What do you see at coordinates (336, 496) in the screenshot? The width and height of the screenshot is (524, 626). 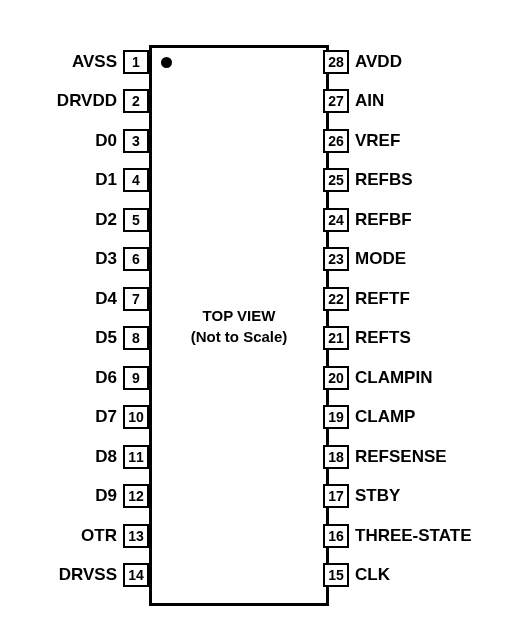 I see `pin-number: 17` at bounding box center [336, 496].